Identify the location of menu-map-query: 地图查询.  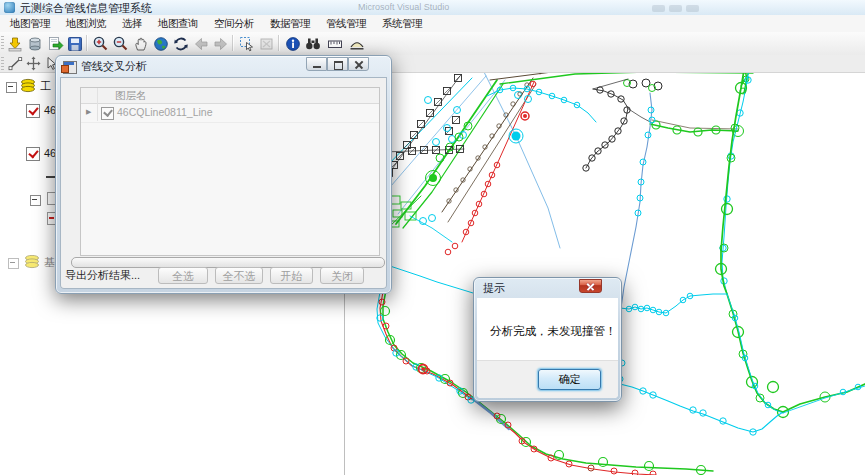
(178, 24).